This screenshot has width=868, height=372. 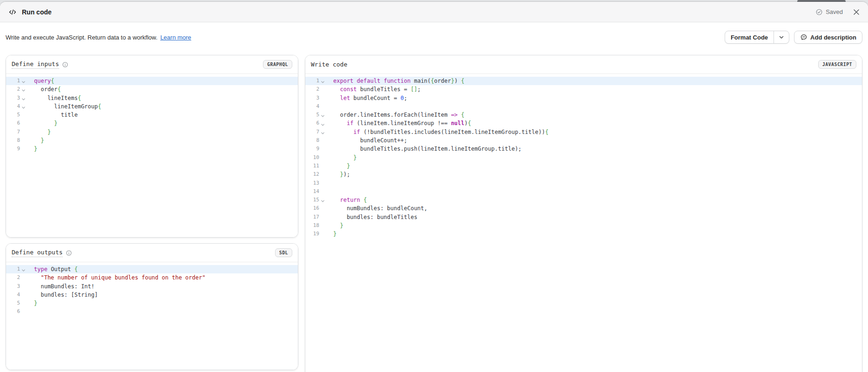 What do you see at coordinates (152, 156) in the screenshot?
I see `graphql-inputs-editor: 1query{2 order{3 lineItems{4 lineItemGro…` at bounding box center [152, 156].